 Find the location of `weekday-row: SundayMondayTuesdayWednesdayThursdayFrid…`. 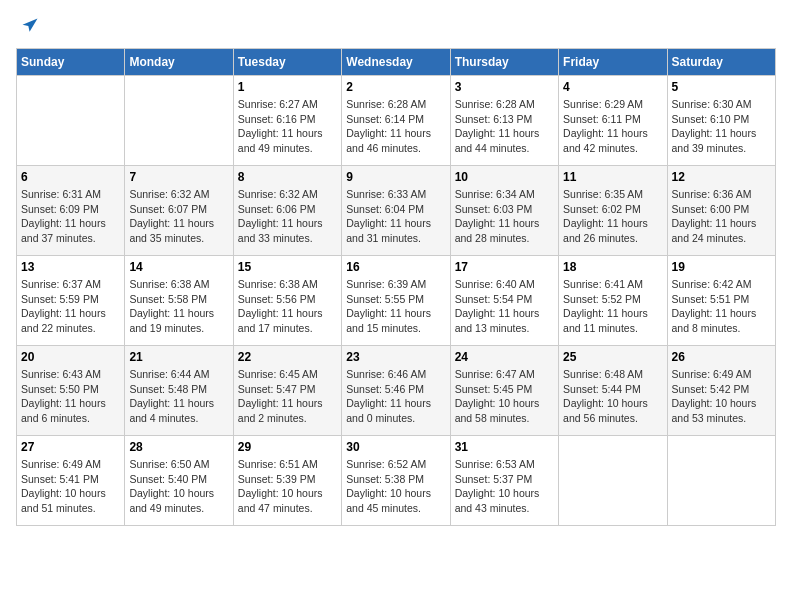

weekday-row: SundayMondayTuesdayWednesdayThursdayFrid… is located at coordinates (396, 62).